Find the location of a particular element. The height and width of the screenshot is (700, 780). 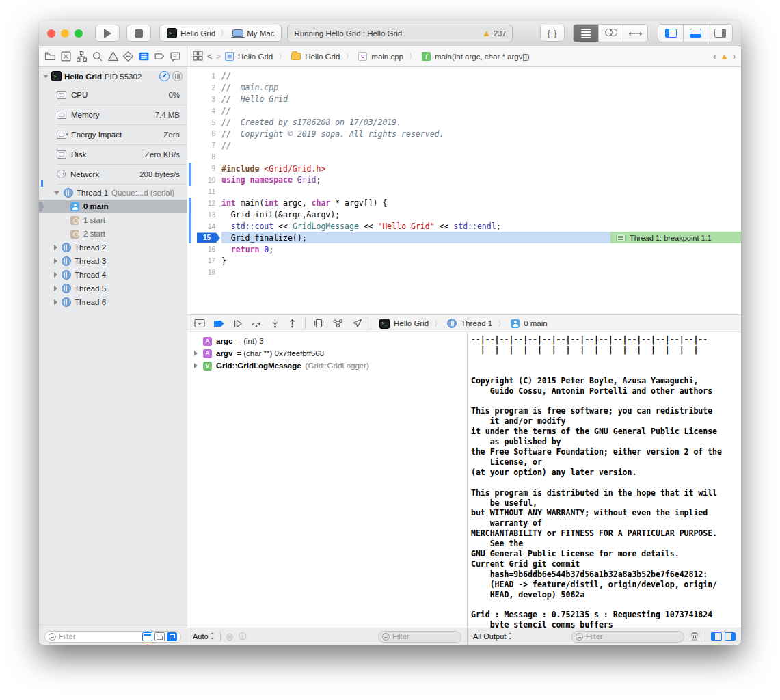

report-navigator-icon is located at coordinates (175, 56).